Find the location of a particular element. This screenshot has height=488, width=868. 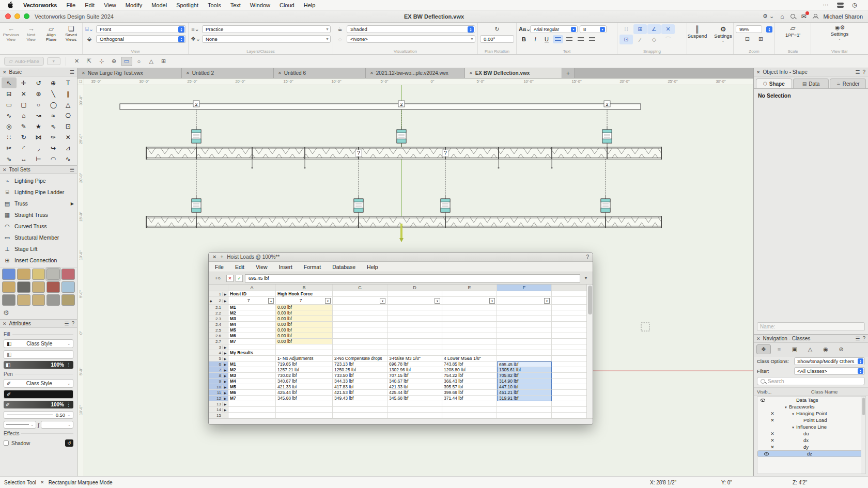

cell-A2.5: M5 is located at coordinates (252, 330).